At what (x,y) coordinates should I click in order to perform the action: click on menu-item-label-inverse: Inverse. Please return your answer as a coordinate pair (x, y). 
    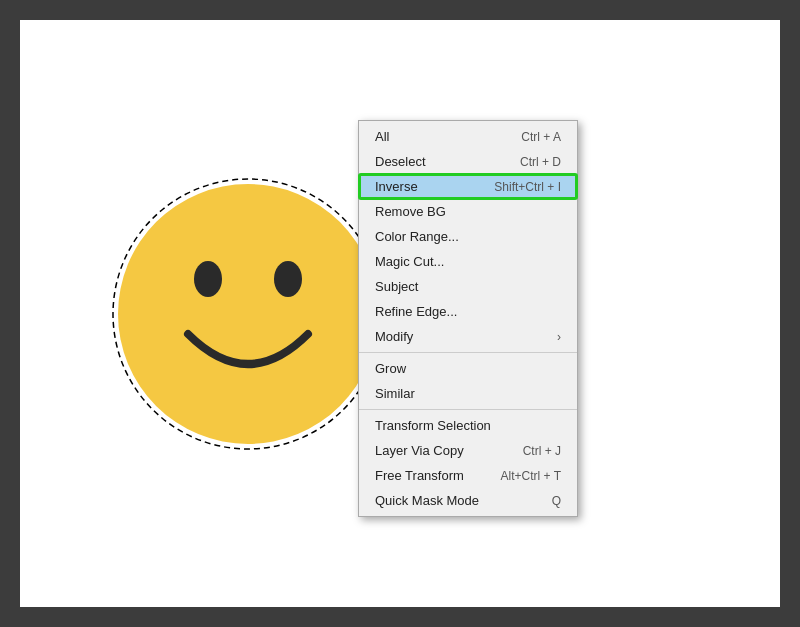
    Looking at the image, I should click on (396, 186).